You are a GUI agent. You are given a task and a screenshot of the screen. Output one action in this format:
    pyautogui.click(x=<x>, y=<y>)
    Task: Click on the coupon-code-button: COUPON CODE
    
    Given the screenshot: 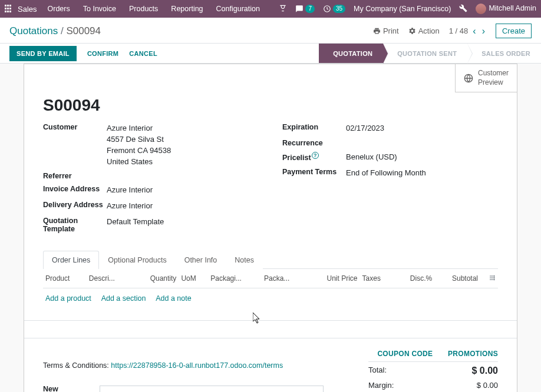 What is the action you would take?
    pyautogui.click(x=405, y=354)
    